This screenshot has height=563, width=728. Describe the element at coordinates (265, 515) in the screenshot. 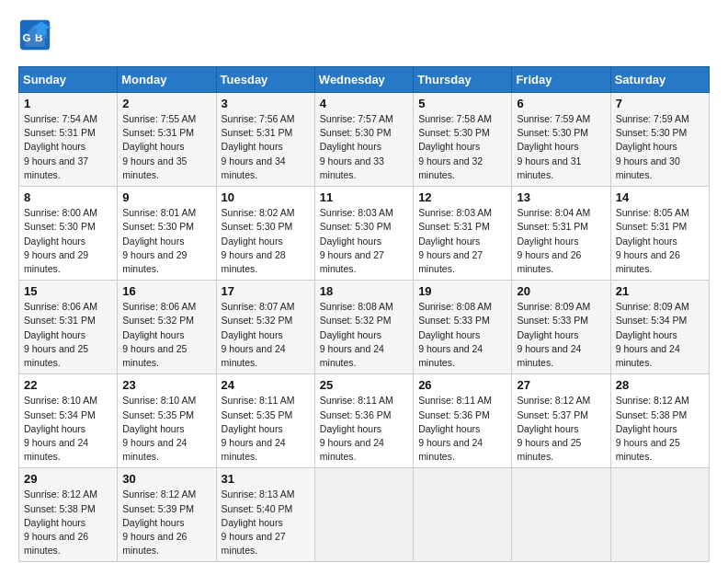

I see `day-cell-31: 31 Sunrise: 8:13 AM Sunset: 5:40 PM Dayl…` at that location.